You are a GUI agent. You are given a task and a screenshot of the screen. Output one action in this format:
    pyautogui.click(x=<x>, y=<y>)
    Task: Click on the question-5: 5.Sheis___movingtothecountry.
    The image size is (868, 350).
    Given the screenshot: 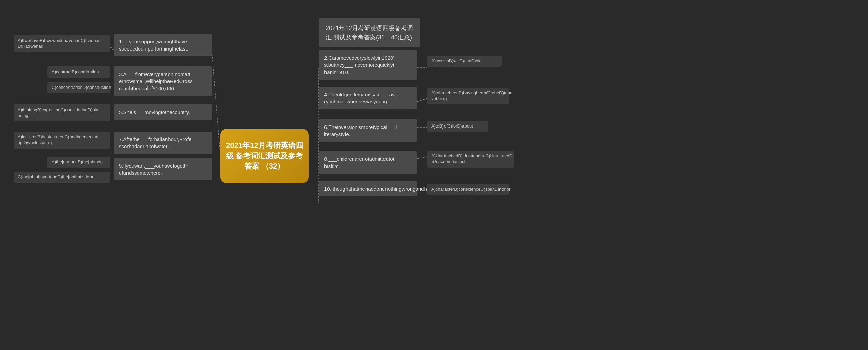 What is the action you would take?
    pyautogui.click(x=163, y=112)
    